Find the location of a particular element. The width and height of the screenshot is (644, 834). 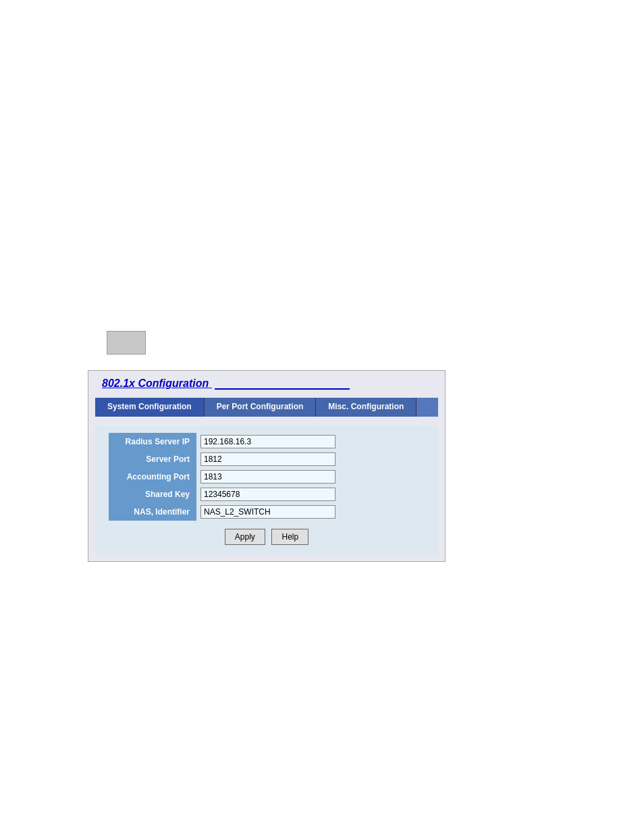

accounting-port-cell is located at coordinates (311, 477).